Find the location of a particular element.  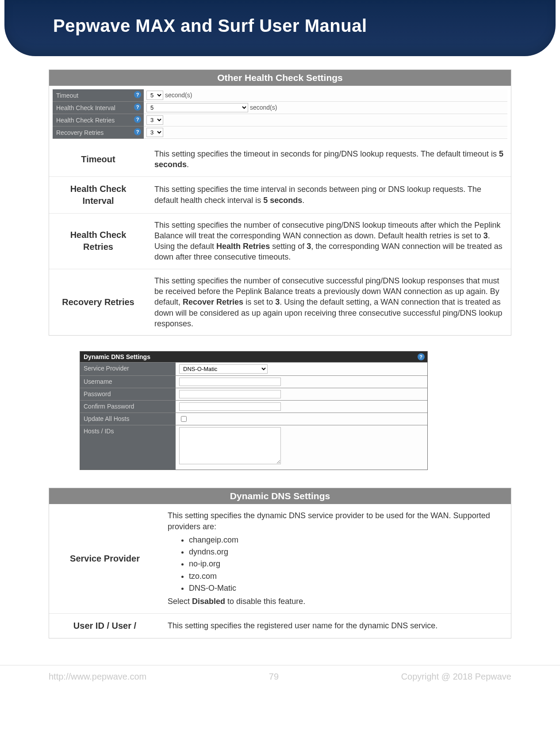

password-input is located at coordinates (230, 394).